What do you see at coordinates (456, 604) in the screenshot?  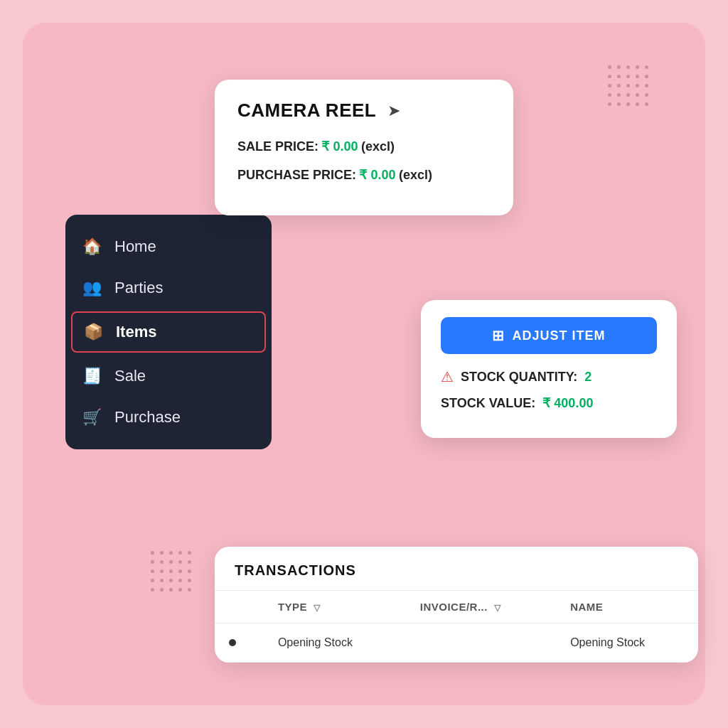 I see `transactions-card: TRANSACTIONS TYPE ▽ INVOICE/R... ▽ NAME` at bounding box center [456, 604].